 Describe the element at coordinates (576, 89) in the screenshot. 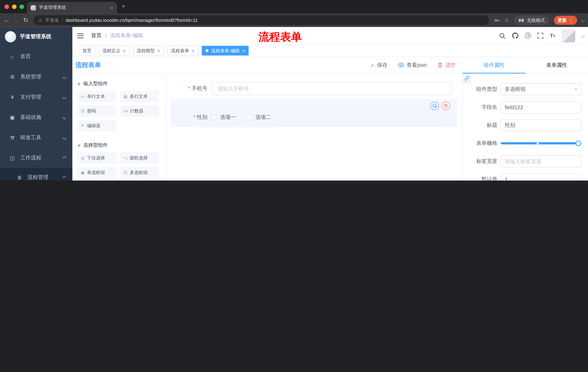

I see `select-caret-icon: ▾` at that location.